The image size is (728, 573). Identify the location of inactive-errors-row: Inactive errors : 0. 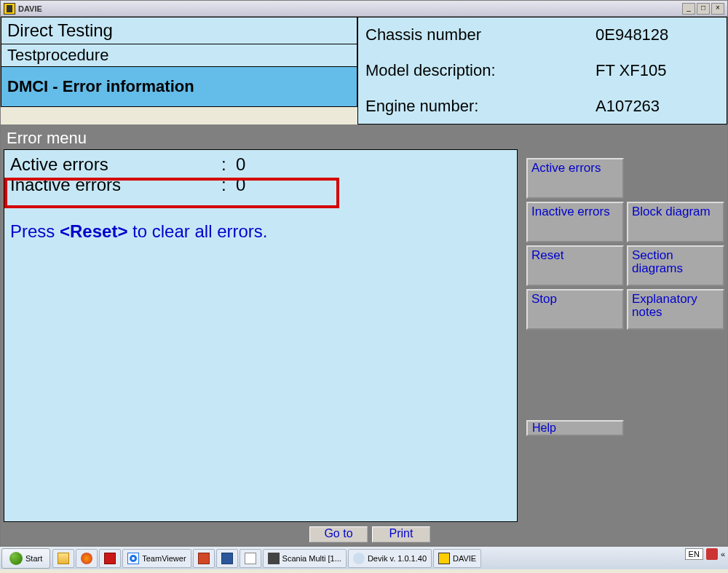
(261, 185).